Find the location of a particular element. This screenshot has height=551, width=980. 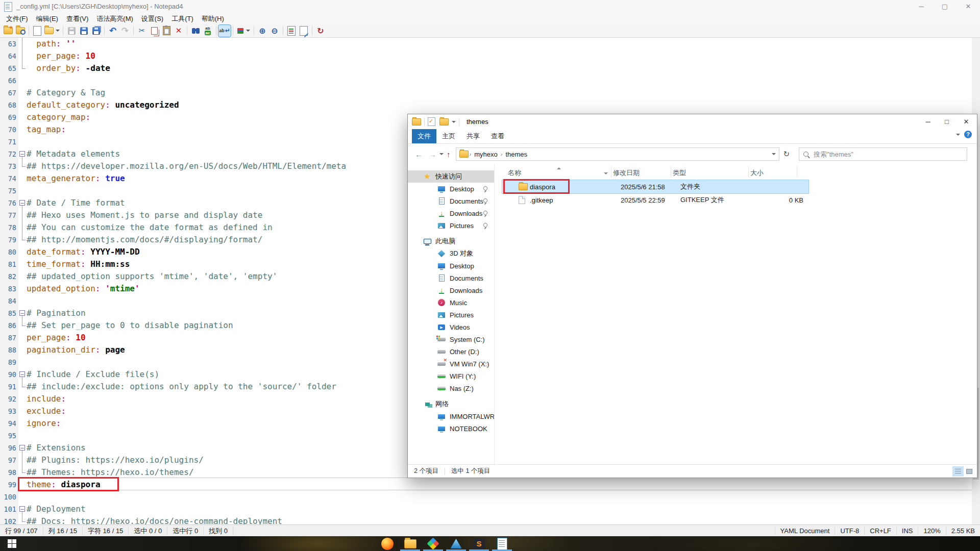

taskbar-app-notepad is located at coordinates (502, 544).